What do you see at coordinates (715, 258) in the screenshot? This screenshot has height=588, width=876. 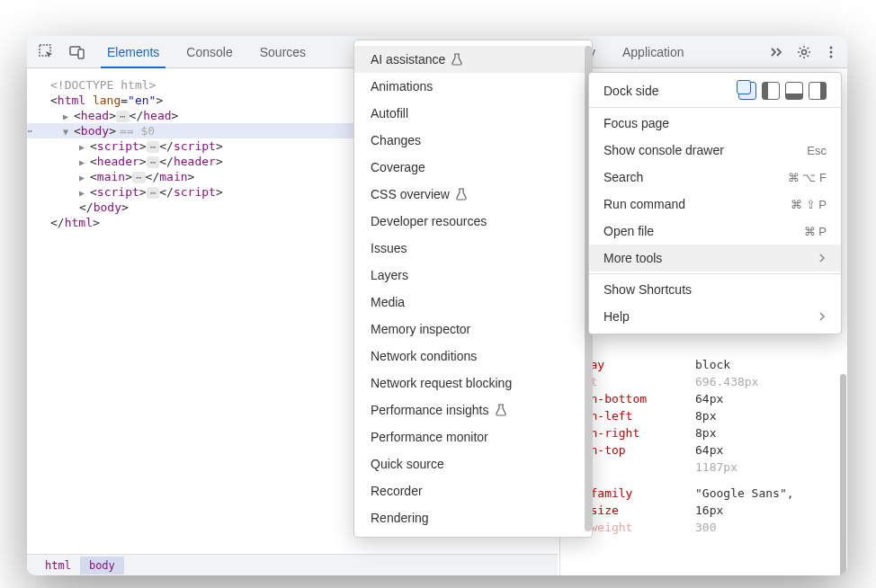 I see `kebab-menu-item: More tools` at bounding box center [715, 258].